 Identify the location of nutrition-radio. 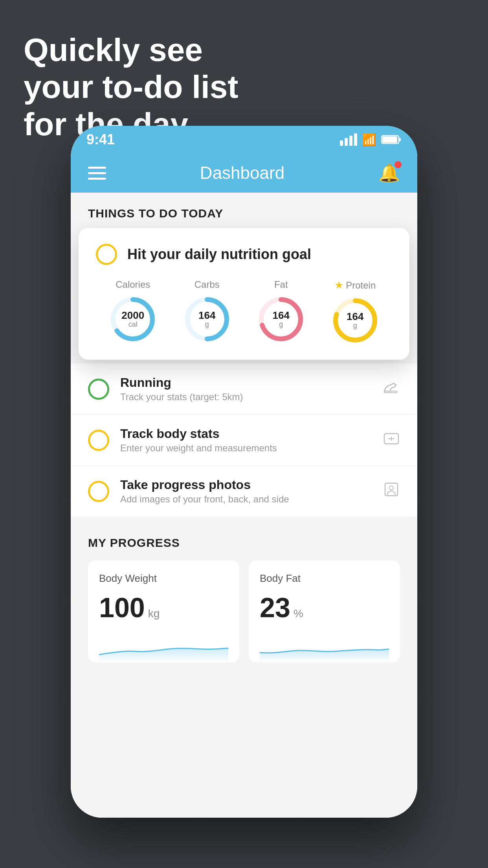
(106, 254).